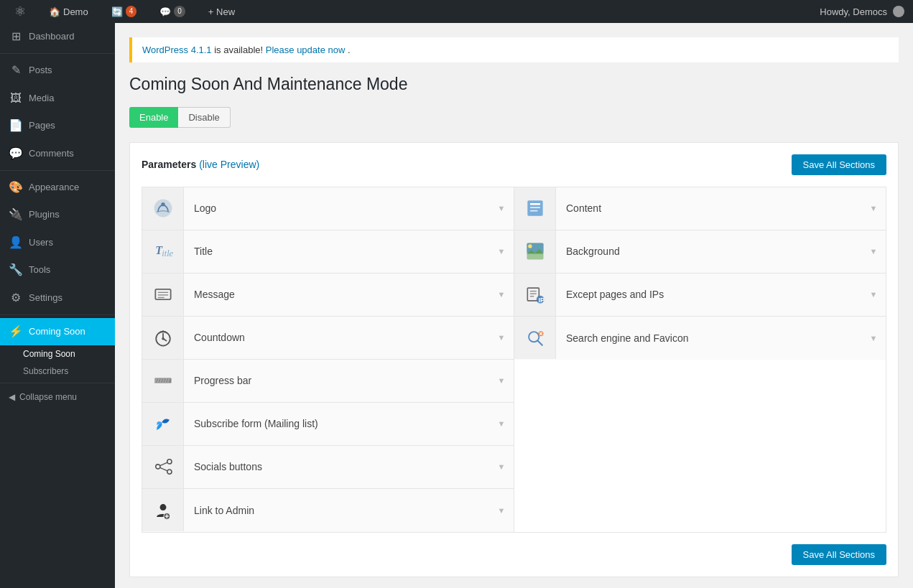 This screenshot has width=913, height=588. I want to click on section-search-engine: Search engine and Favicon ▼, so click(700, 338).